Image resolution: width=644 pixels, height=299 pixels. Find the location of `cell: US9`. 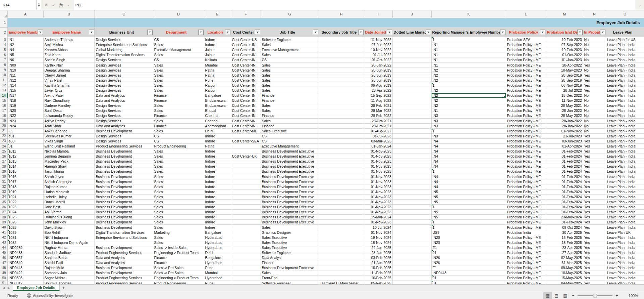

cell: US9 is located at coordinates (469, 232).